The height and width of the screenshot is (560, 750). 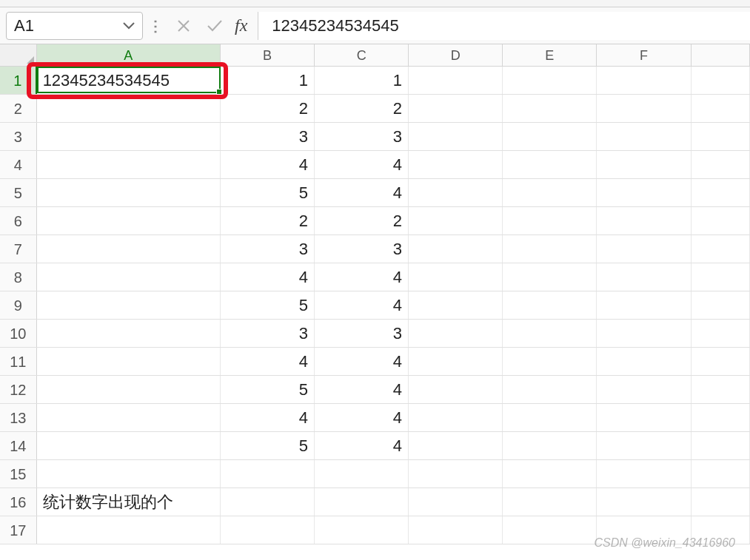 What do you see at coordinates (456, 305) in the screenshot?
I see `cell-D9` at bounding box center [456, 305].